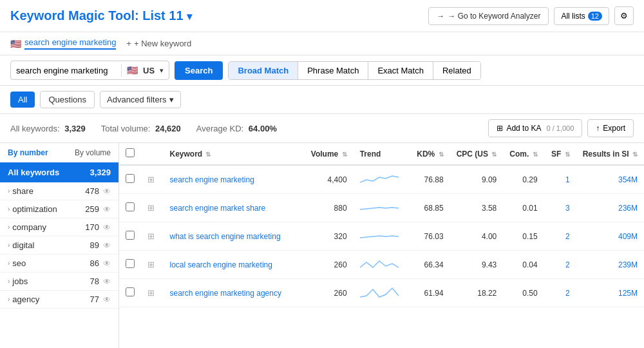 This screenshot has width=644, height=348. Describe the element at coordinates (477, 208) in the screenshot. I see `row-cpc-cell: 3.58` at that location.